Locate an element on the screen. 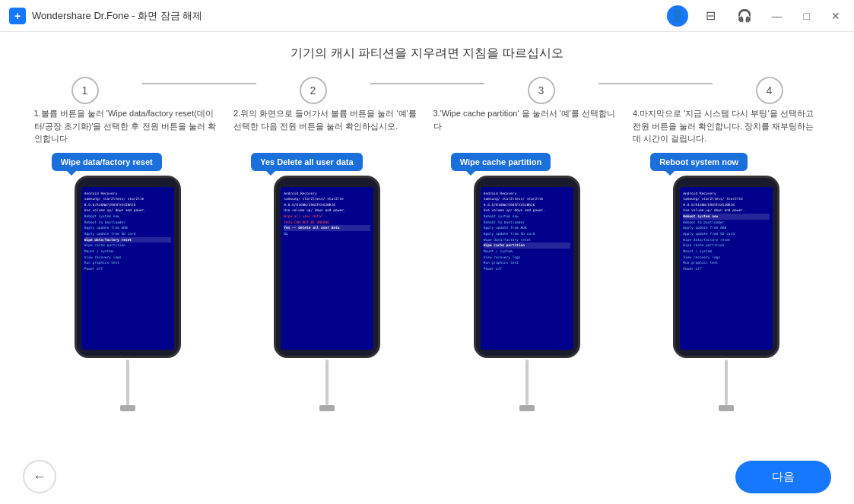 The width and height of the screenshot is (854, 504). step-3-desc: 3.'Wipe cache partition' 을 눌러서 '예'를 선택합니… is located at coordinates (528, 126).